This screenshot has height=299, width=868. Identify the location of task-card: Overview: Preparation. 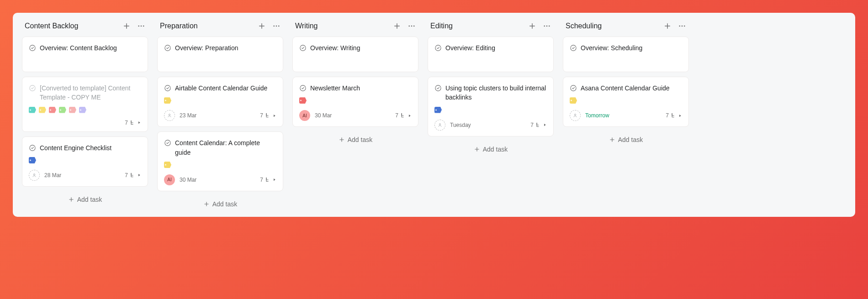
(220, 54).